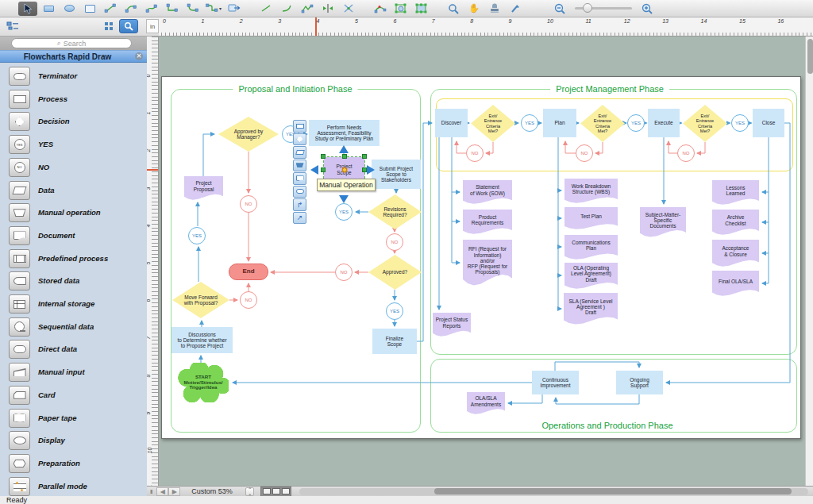 This screenshot has height=504, width=813. What do you see at coordinates (19, 144) in the screenshot?
I see `yes-shape-button: YES` at bounding box center [19, 144].